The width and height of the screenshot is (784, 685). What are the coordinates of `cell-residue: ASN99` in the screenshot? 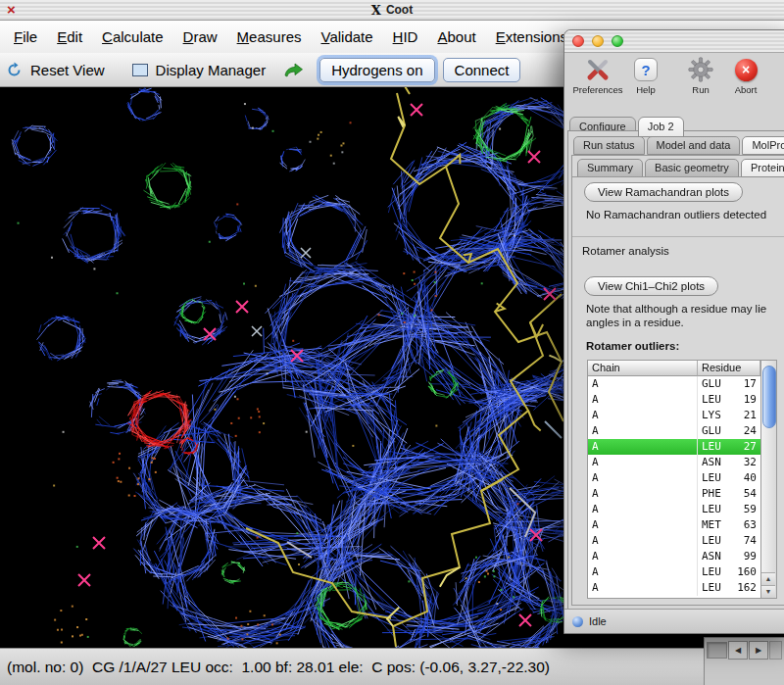 It's located at (729, 557).